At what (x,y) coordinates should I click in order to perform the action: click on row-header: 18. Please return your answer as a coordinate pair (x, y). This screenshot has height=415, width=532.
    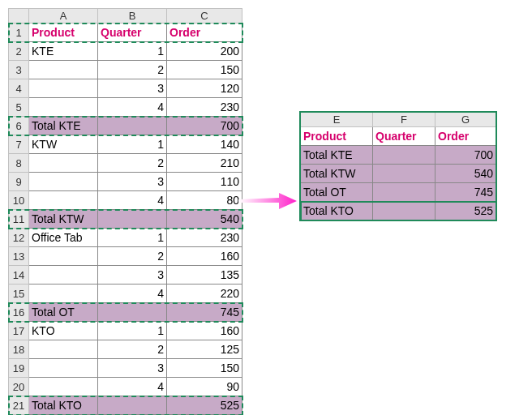
    Looking at the image, I should click on (19, 350).